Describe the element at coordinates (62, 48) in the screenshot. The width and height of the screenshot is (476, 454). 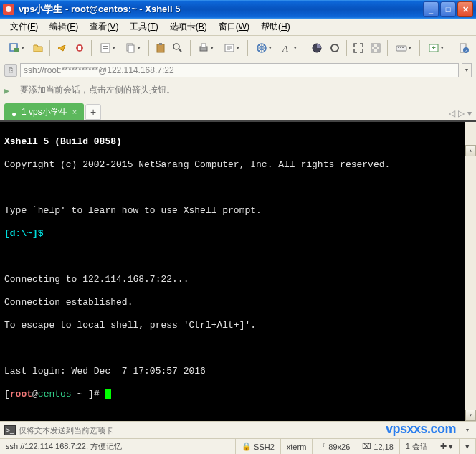
I see `reconnect-button` at that location.